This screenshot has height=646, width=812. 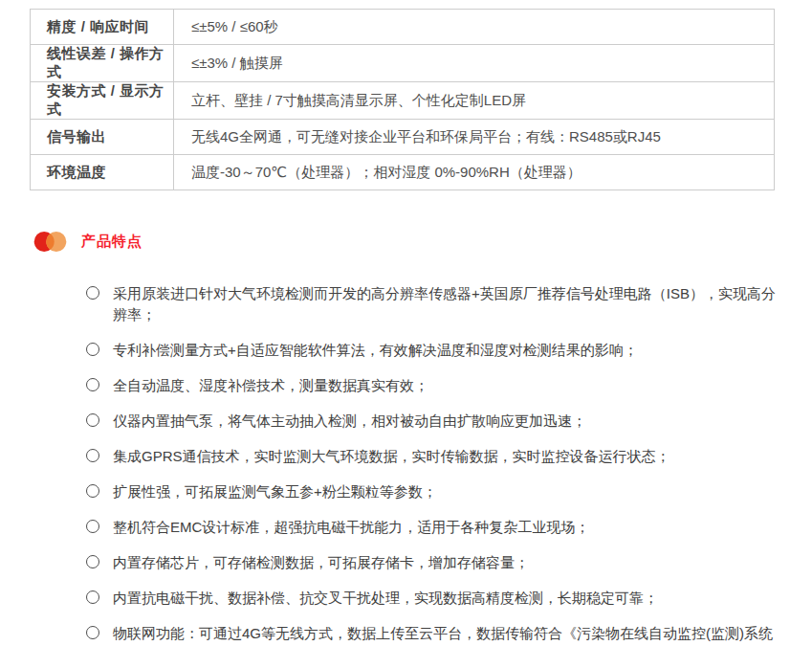 What do you see at coordinates (449, 635) in the screenshot?
I see `feature-text: 物联网功能：可通过4G等无线方式，数据上传至云平台，数据传输符合《污染物在线自动…` at bounding box center [449, 635].